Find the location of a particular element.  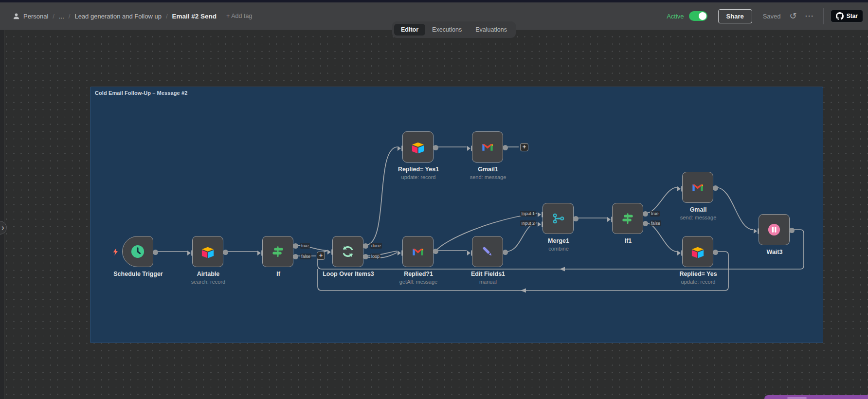

active-label: Active is located at coordinates (675, 17).